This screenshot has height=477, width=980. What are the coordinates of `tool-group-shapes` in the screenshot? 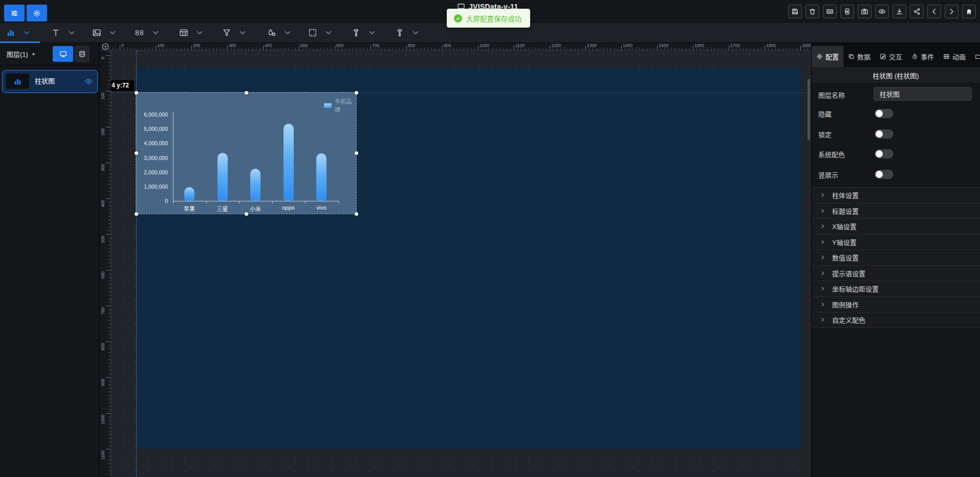 It's located at (279, 33).